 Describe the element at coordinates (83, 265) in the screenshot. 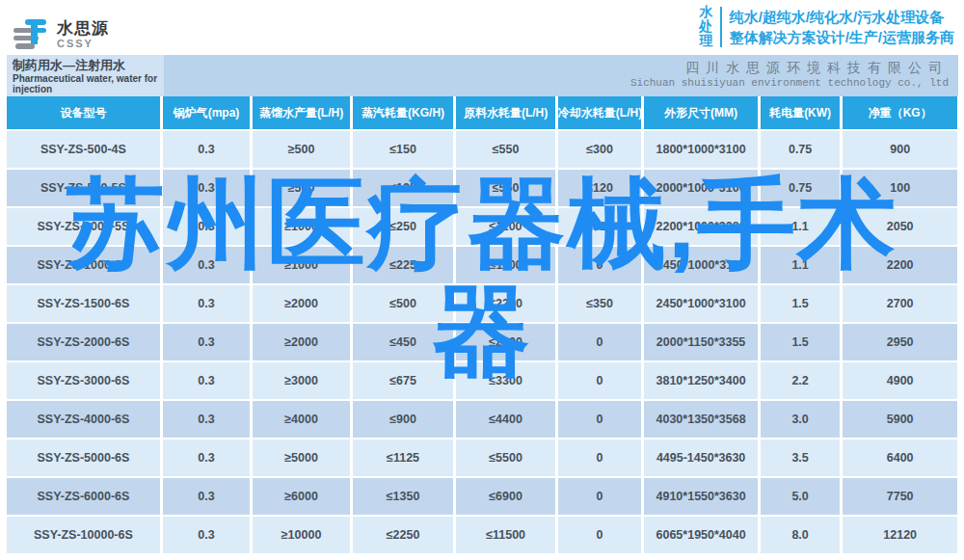

I see `model-cell: SSY-ZS-1000-6S` at that location.